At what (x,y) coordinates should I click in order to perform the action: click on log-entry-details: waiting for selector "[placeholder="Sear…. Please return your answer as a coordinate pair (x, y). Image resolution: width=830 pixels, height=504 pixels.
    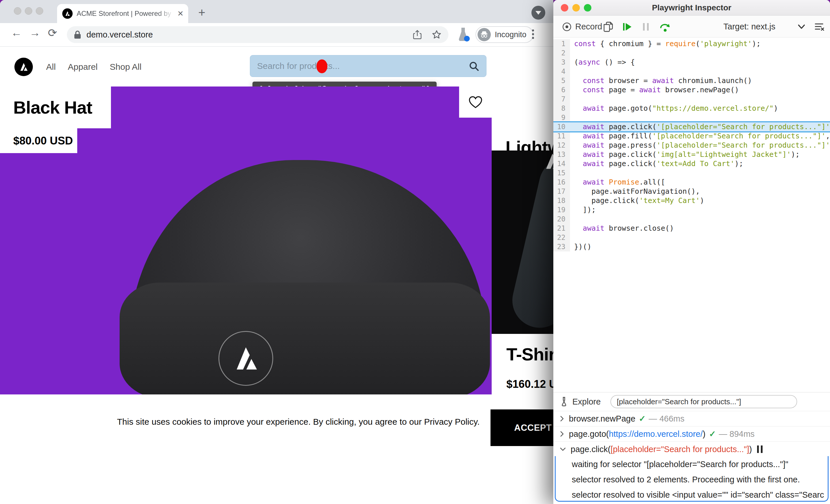
    Looking at the image, I should click on (692, 480).